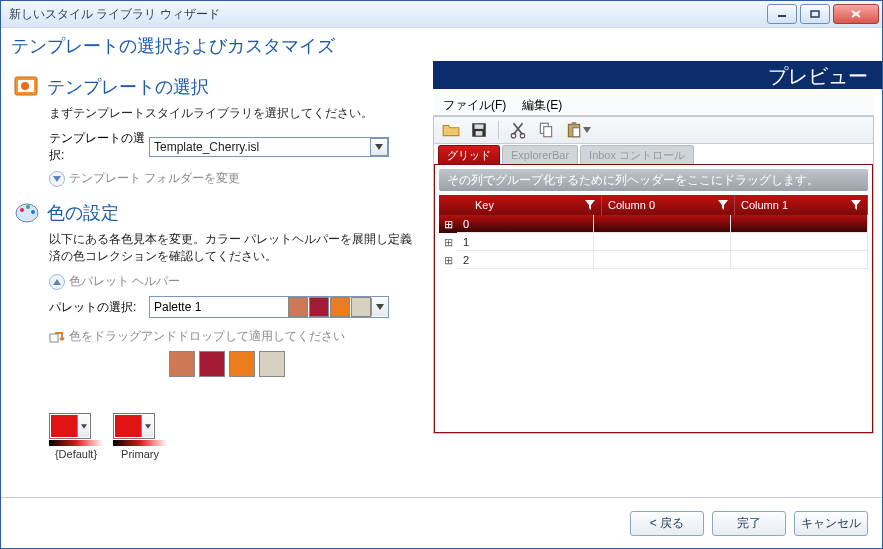 The height and width of the screenshot is (549, 883). What do you see at coordinates (637, 154) in the screenshot?
I see `preview-tab: Inbox コントロール` at bounding box center [637, 154].